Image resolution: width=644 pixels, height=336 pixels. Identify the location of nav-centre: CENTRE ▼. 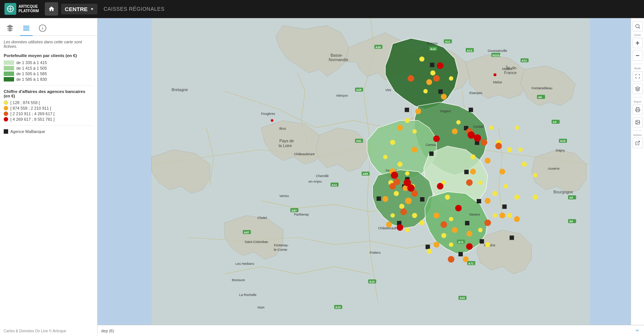
(79, 9).